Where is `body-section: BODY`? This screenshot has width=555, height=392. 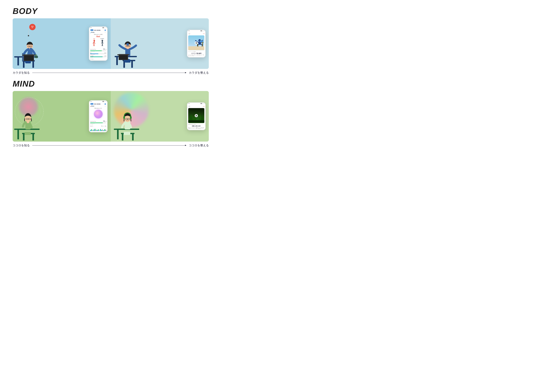 body-section: BODY is located at coordinates (111, 41).